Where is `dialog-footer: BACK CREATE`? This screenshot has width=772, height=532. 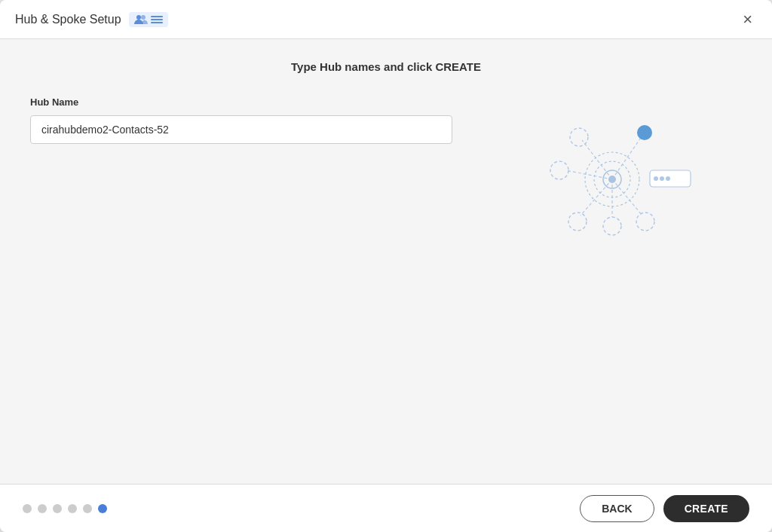
dialog-footer: BACK CREATE is located at coordinates (386, 508).